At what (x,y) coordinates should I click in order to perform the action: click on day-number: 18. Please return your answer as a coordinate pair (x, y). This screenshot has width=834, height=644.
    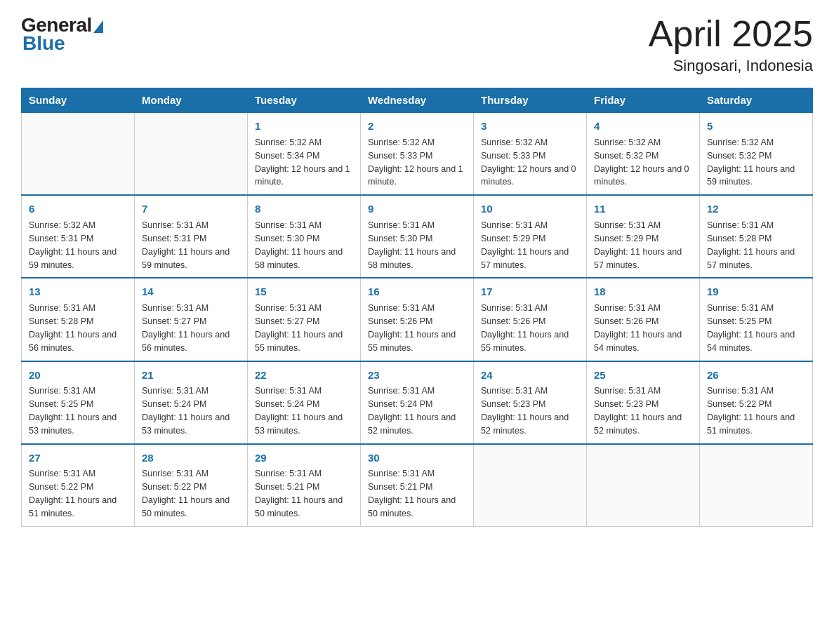
    Looking at the image, I should click on (643, 292).